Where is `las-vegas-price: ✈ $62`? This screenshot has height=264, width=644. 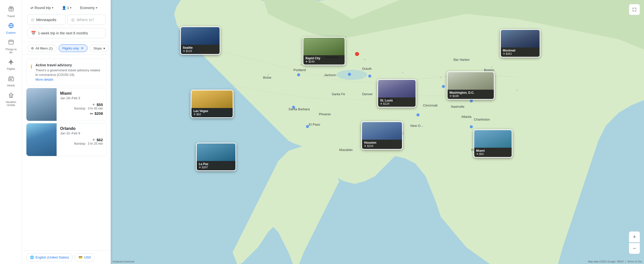 las-vegas-price: ✈ $62 is located at coordinates (212, 115).